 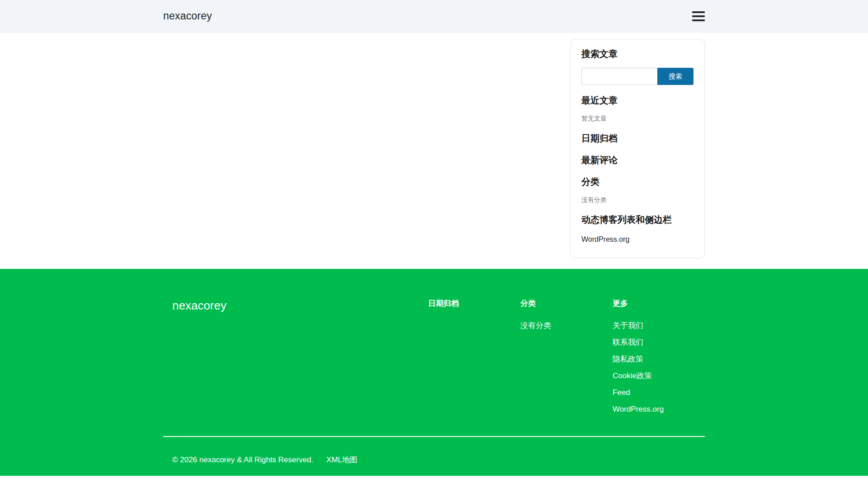 What do you see at coordinates (296, 360) in the screenshot?
I see `footer-brand: nexacorey` at bounding box center [296, 360].